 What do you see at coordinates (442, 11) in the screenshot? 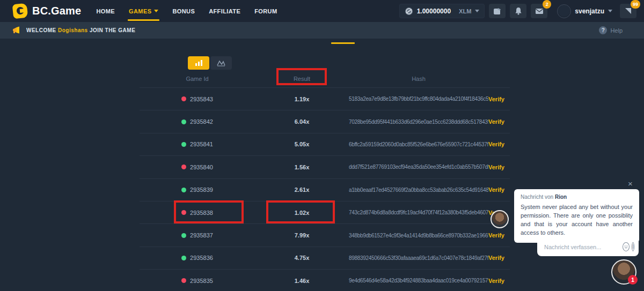
I see `balance-selector: 1.00000000 XLM` at bounding box center [442, 11].